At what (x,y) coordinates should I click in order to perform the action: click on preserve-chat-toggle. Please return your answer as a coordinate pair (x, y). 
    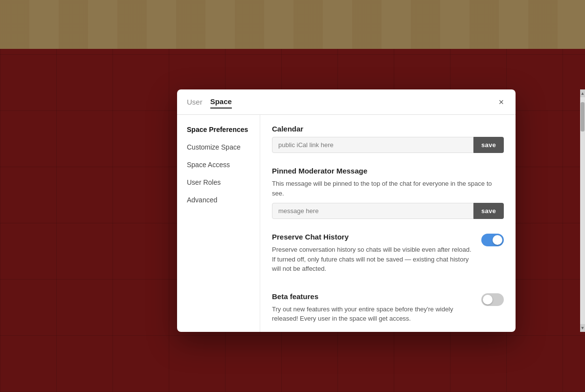
    Looking at the image, I should click on (493, 240).